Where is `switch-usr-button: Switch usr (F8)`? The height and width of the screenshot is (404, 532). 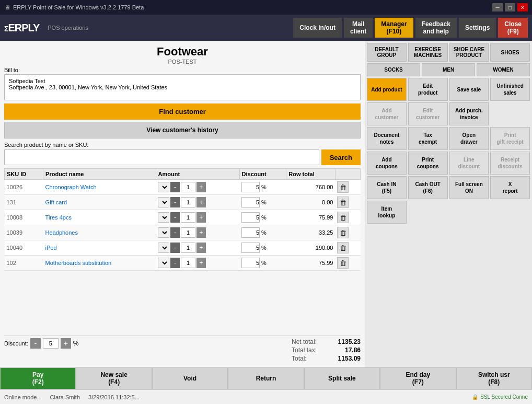
switch-usr-button: Switch usr (F8) is located at coordinates (494, 378).